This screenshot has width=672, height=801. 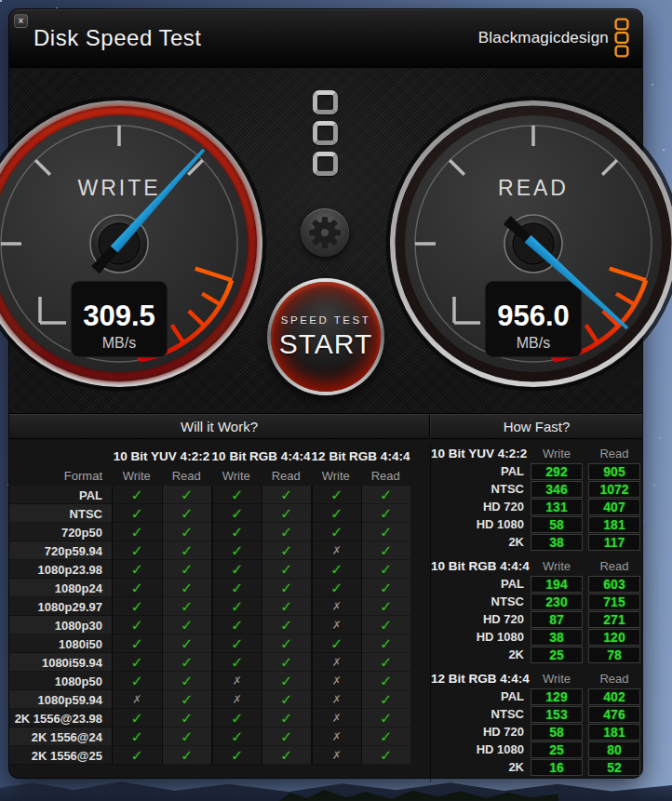 What do you see at coordinates (614, 525) in the screenshot?
I see `value-cell-wrap: 181` at bounding box center [614, 525].